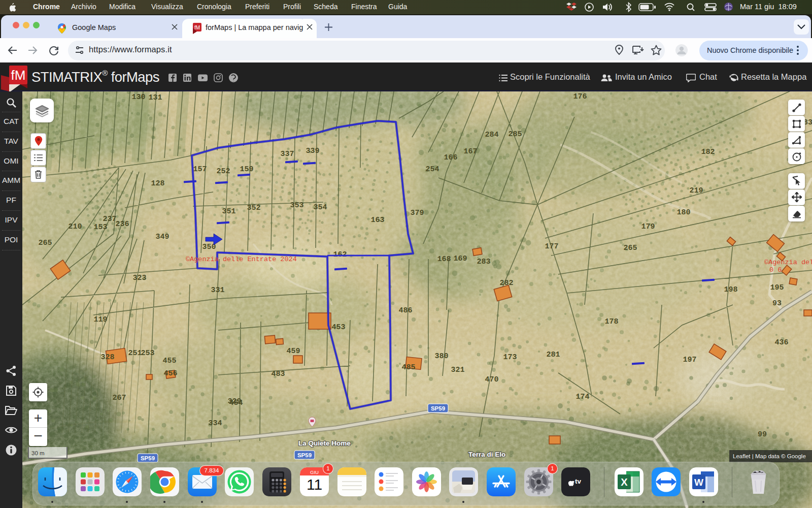 This screenshot has width=812, height=508. What do you see at coordinates (340, 255) in the screenshot?
I see `svg-text: 162` at bounding box center [340, 255].